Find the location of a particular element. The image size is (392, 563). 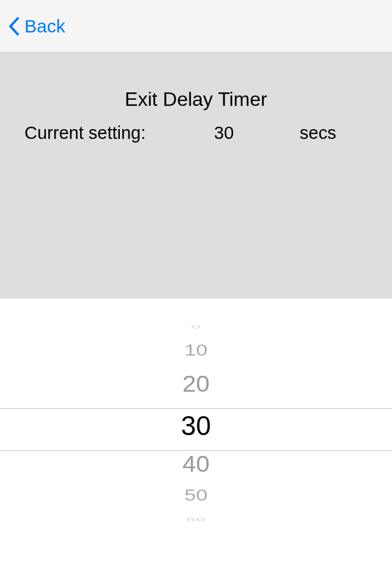

current-setting-unit: secs is located at coordinates (318, 133).